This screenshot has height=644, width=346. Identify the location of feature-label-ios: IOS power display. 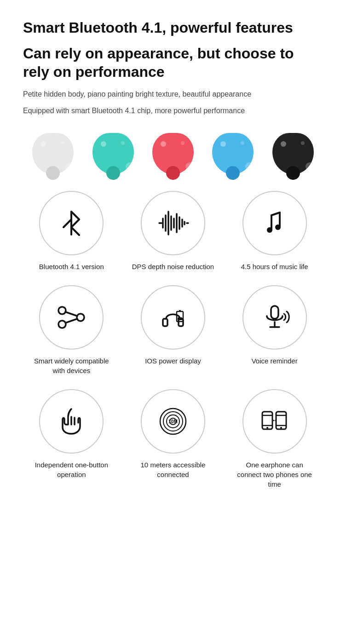
(173, 361).